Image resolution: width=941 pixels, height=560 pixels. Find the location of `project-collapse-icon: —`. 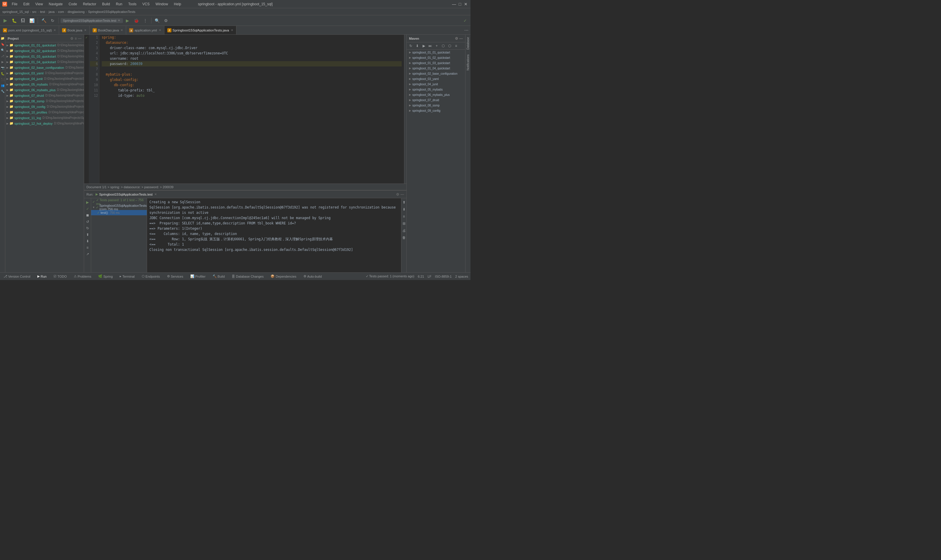

project-collapse-icon: — is located at coordinates (80, 38).